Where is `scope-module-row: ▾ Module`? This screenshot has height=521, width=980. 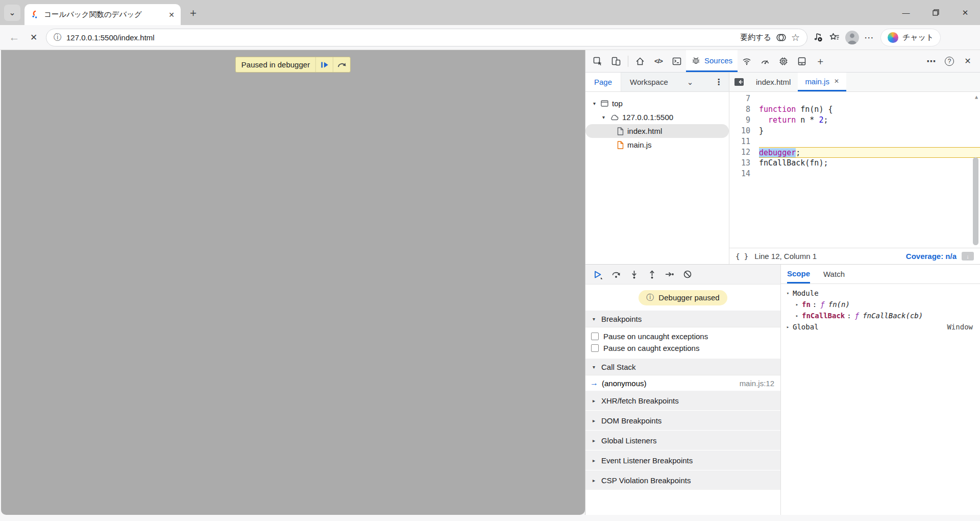
scope-module-row: ▾ Module is located at coordinates (880, 293).